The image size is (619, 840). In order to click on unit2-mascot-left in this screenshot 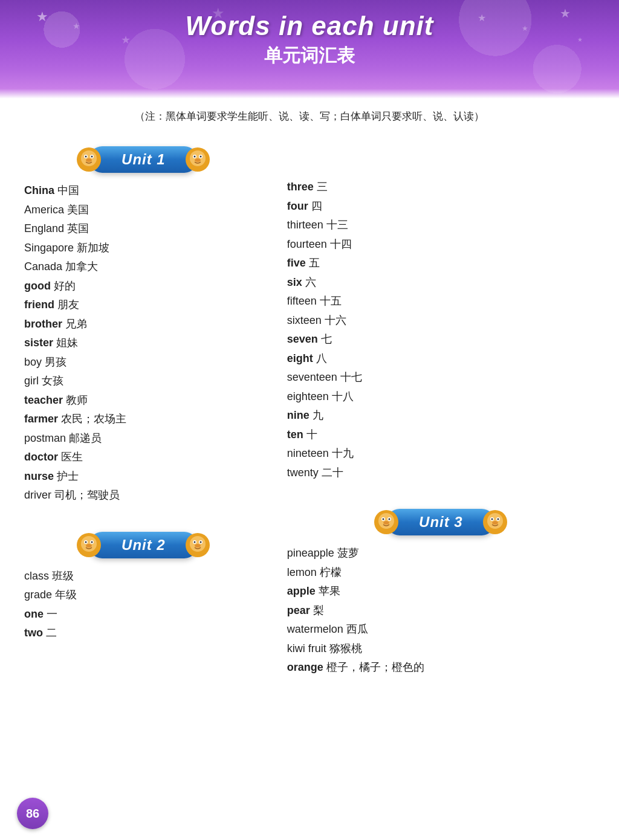, I will do `click(89, 545)`.